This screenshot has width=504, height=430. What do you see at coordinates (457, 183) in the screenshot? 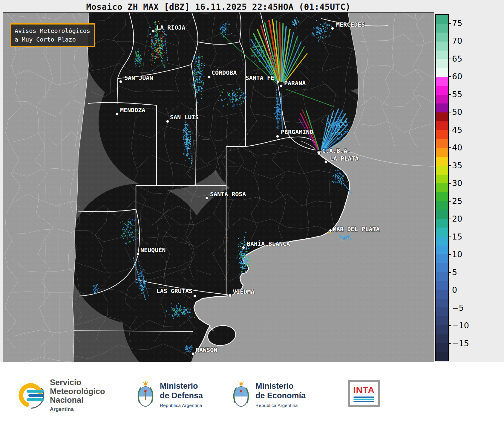
I see `colorbar-tick-label: 30` at bounding box center [457, 183].